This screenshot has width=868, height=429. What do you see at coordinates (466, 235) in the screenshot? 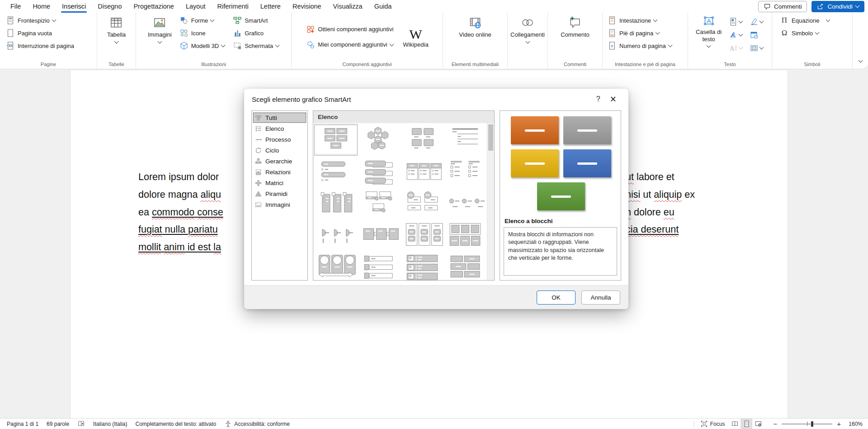
I see `gallery-item-grid-over-blocks` at bounding box center [466, 235].